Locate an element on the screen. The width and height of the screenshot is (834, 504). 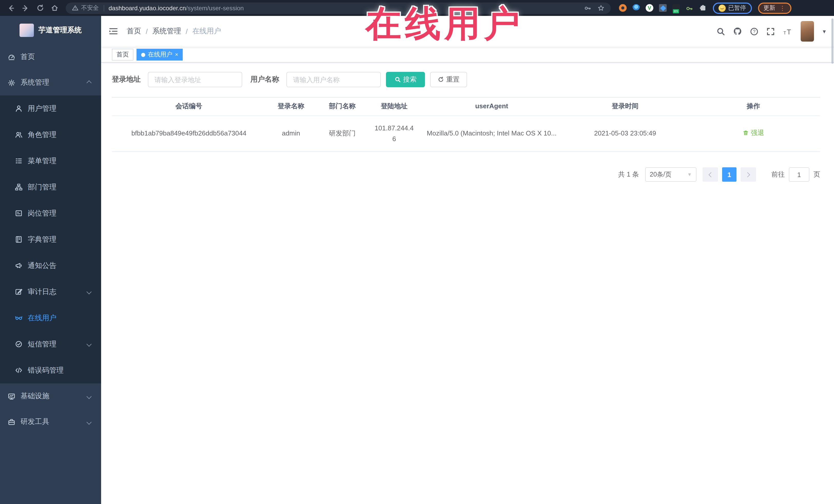
pagination-total: 共 1 条 is located at coordinates (629, 175).